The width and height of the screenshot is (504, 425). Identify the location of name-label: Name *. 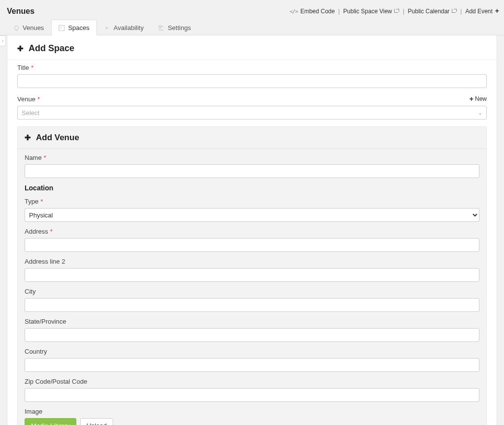
(252, 157).